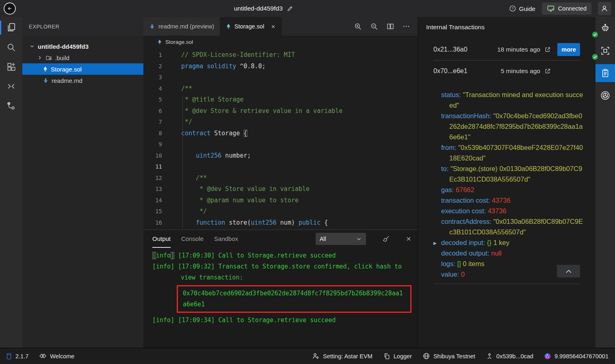 The width and height of the screenshot is (615, 364). I want to click on code-line: 9, so click(280, 145).